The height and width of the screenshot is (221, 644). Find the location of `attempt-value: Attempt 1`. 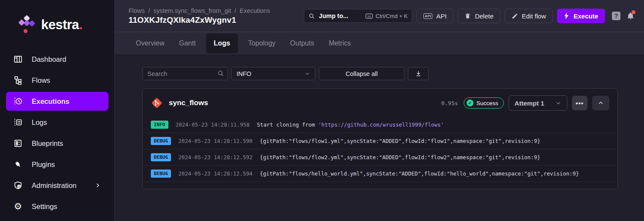

attempt-value: Attempt 1 is located at coordinates (530, 103).